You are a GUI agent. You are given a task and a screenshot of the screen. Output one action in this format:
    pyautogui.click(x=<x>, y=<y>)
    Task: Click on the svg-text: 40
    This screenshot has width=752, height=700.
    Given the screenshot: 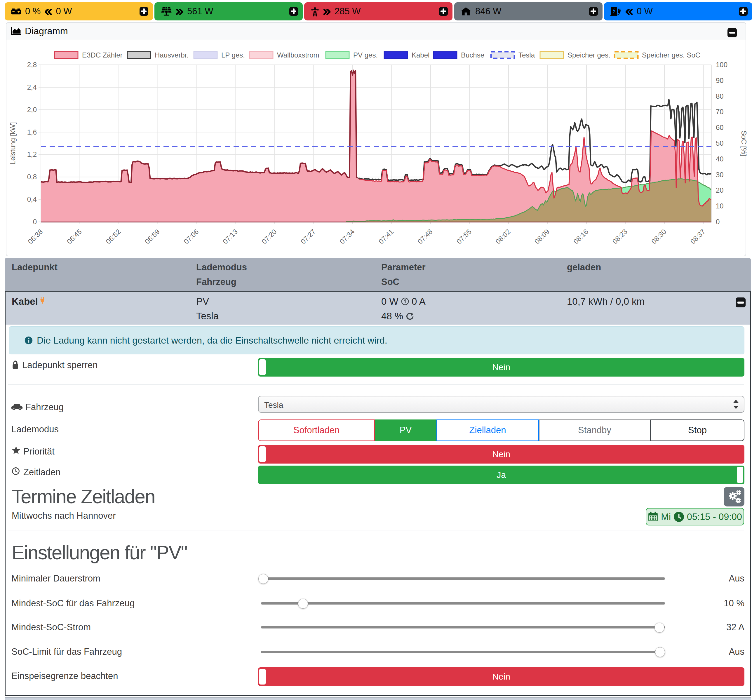 What is the action you would take?
    pyautogui.click(x=719, y=159)
    